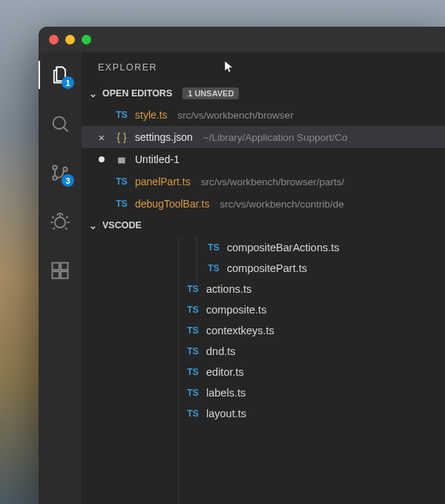 The image size is (445, 504). Describe the element at coordinates (263, 93) in the screenshot. I see `open-editors-header: ⌄ OPEN EDITORS 1 UNSAVED` at that location.